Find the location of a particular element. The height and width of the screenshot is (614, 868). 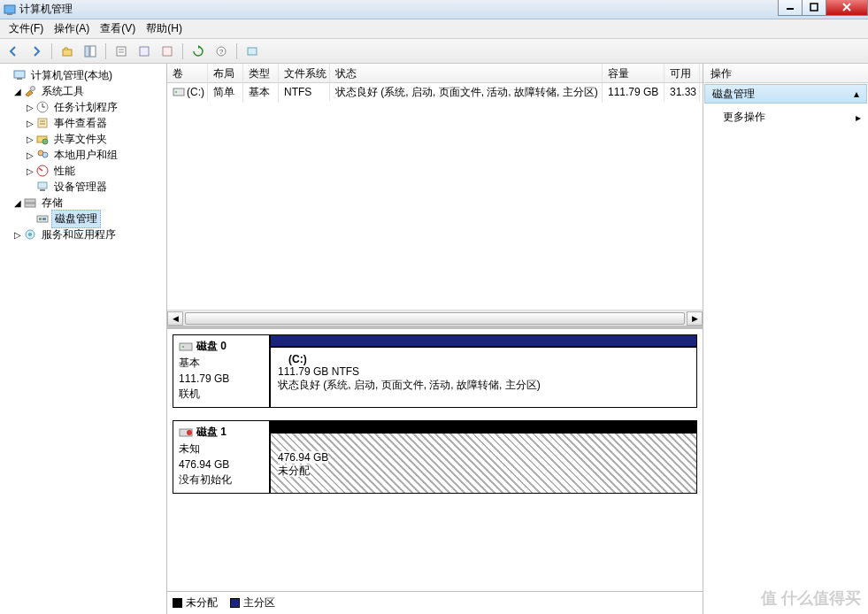

scroll-left-button: ◀ is located at coordinates (175, 319).